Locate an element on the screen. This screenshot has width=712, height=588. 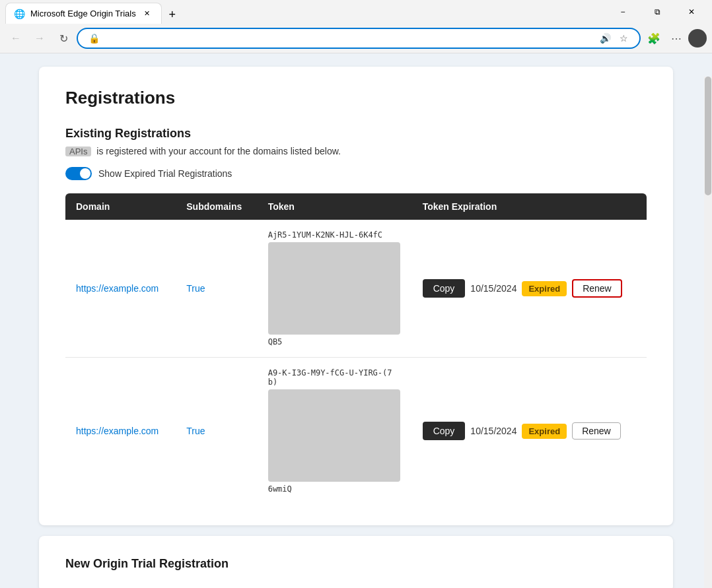
token-suffix-2: 6wmiQ is located at coordinates (335, 489).